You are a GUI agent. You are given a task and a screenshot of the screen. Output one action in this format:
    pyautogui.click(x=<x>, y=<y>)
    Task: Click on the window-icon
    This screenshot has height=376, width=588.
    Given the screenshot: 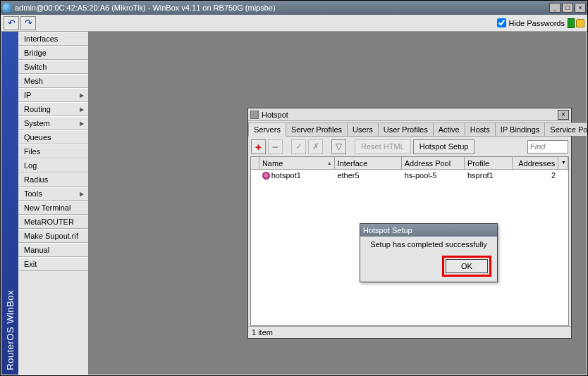 What is the action you would take?
    pyautogui.click(x=255, y=115)
    